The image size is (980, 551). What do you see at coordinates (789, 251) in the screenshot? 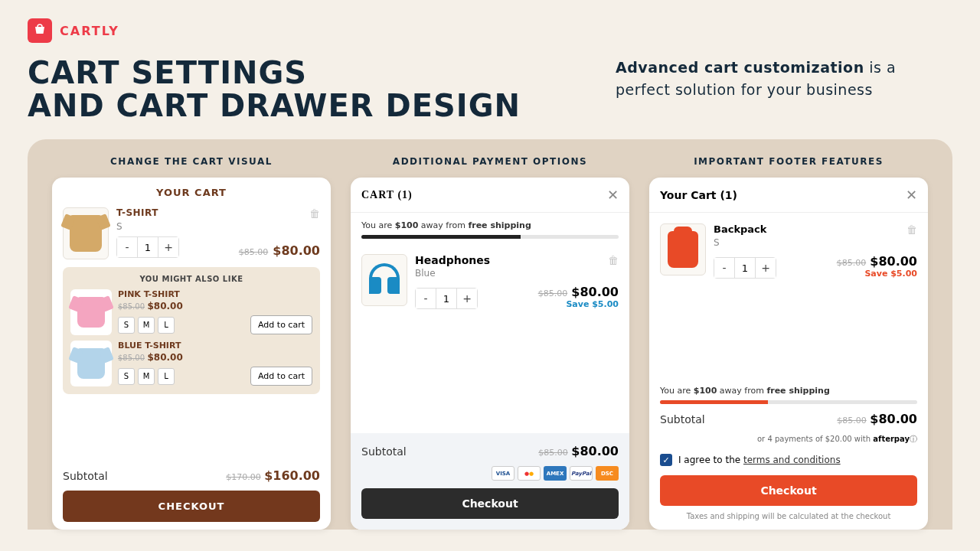
I see `cart3-item: Backpack🗑 S -1+ $85.00 $80.00Save $5.00` at bounding box center [789, 251].